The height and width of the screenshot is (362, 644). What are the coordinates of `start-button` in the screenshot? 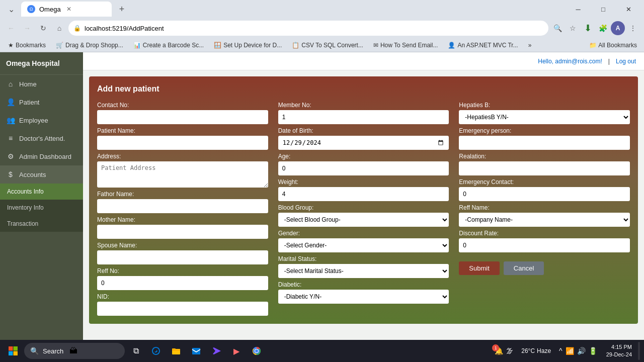 It's located at (13, 351).